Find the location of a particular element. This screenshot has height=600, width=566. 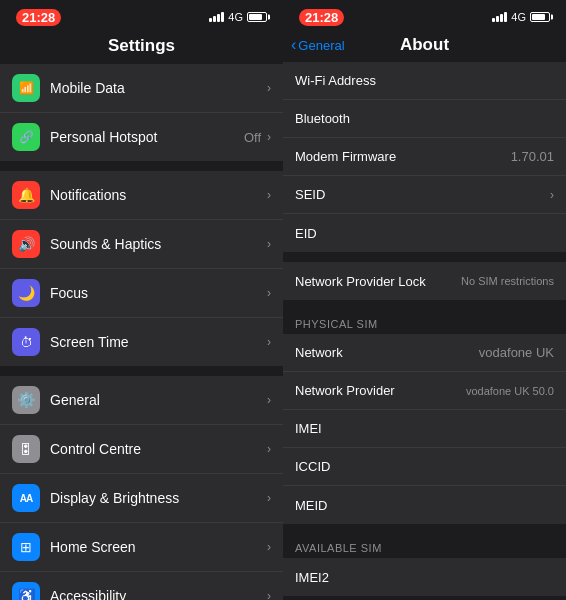

personal-hotspot-icon: 🔗 is located at coordinates (26, 137).